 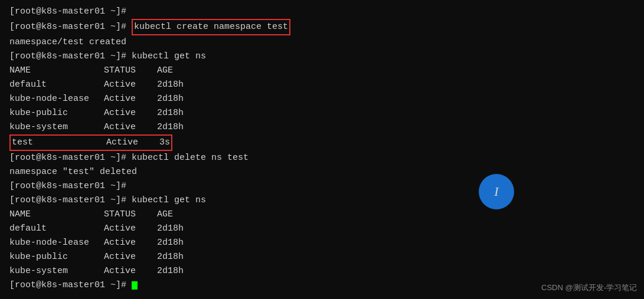 I want to click on col-header-status-1: STATUS, so click(x=130, y=71).